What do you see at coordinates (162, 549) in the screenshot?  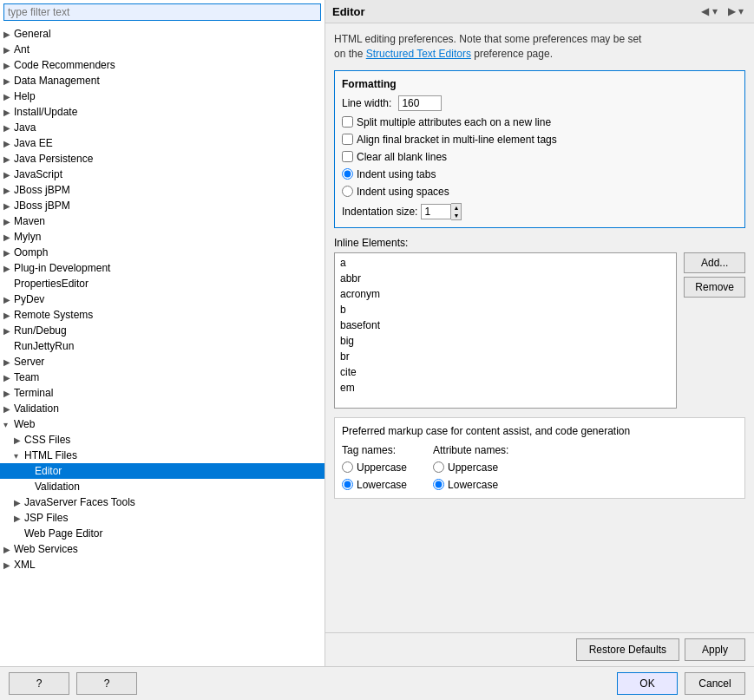 I see `sidebar-item-web-services: ▶ Web Services` at bounding box center [162, 549].